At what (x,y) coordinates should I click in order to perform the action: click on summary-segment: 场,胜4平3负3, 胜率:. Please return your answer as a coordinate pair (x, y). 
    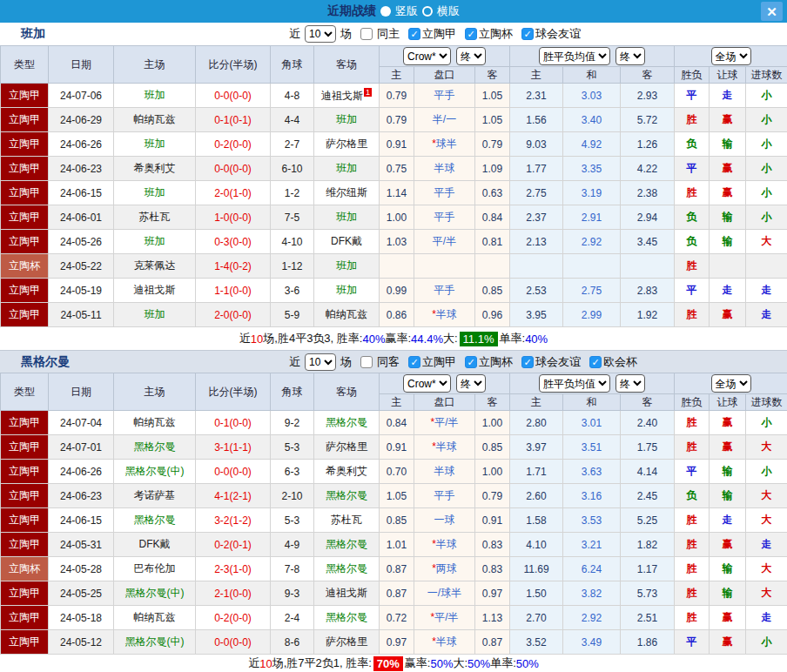
    Looking at the image, I should click on (313, 339).